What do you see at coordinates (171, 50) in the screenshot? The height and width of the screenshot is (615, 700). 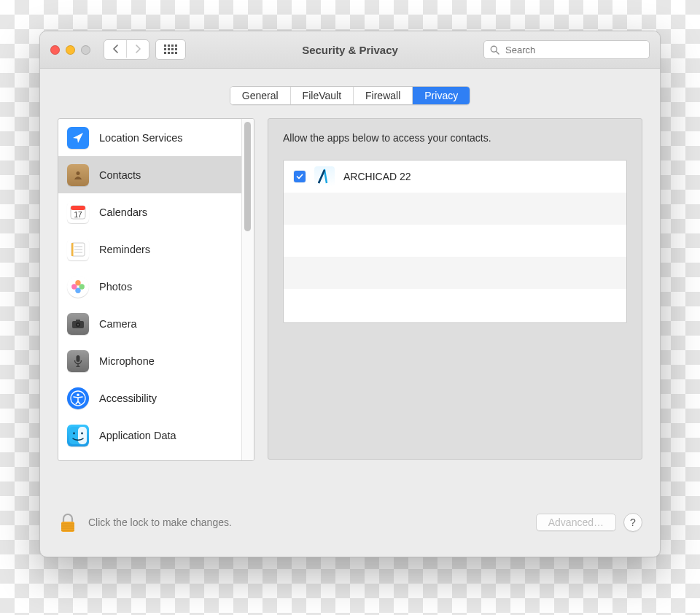 I see `show-all-button` at bounding box center [171, 50].